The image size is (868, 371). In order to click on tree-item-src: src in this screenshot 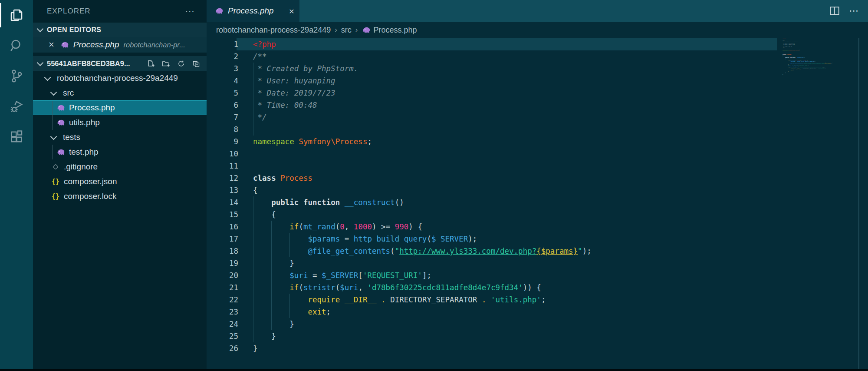, I will do `click(120, 93)`.